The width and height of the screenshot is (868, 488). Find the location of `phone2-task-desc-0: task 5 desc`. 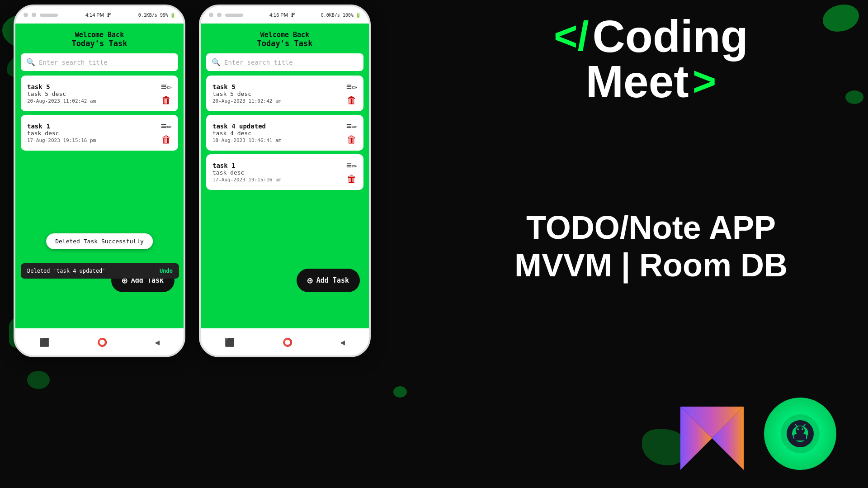

phone2-task-desc-0: task 5 desc is located at coordinates (279, 94).